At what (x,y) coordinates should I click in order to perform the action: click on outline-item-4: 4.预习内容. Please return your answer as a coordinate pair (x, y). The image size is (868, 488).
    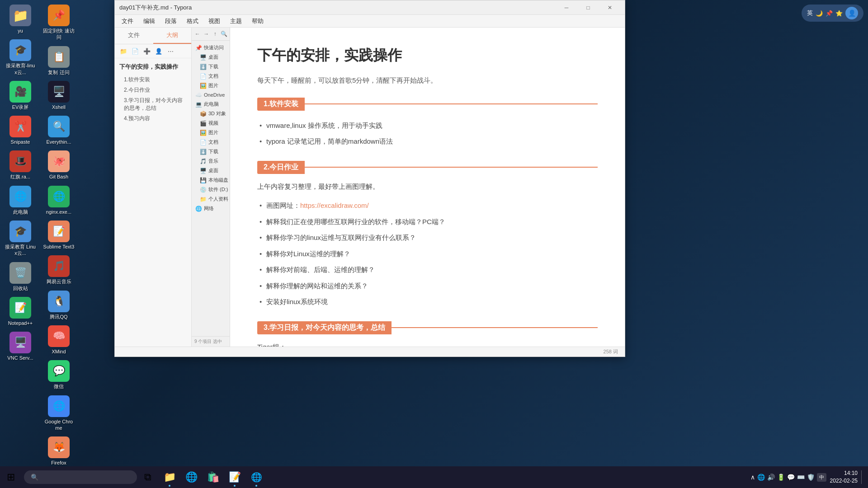
    Looking at the image, I should click on (153, 118).